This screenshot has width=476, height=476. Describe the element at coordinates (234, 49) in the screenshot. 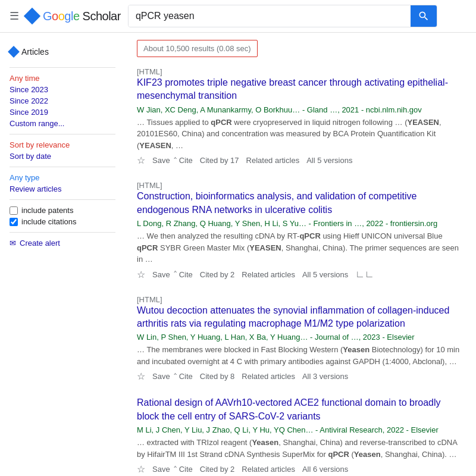

I see `result-time: (0.08 sec)` at that location.